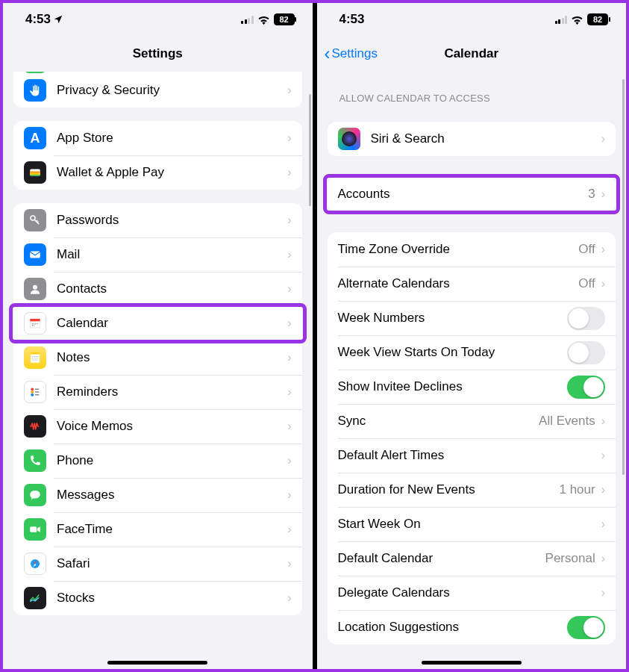  Describe the element at coordinates (35, 529) in the screenshot. I see `ft-icon` at that location.